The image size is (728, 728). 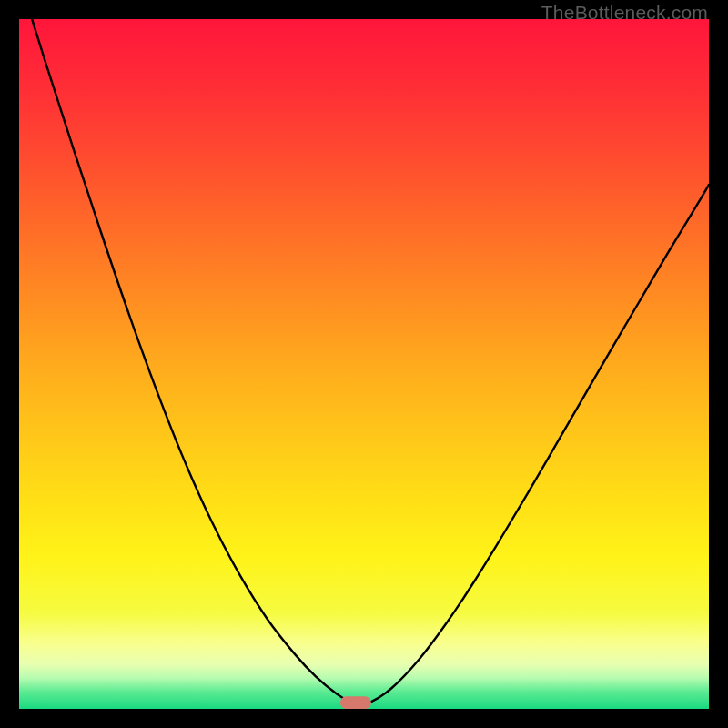 What do you see at coordinates (624, 13) in the screenshot?
I see `watermark-text: TheBottleneck.com` at bounding box center [624, 13].